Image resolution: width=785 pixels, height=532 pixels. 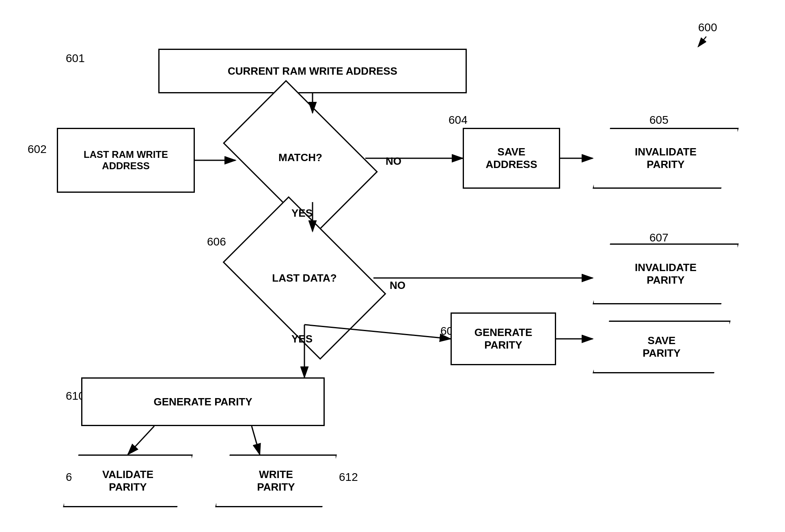 What do you see at coordinates (666, 158) in the screenshot?
I see `invalidate-parity-605-box: INVALIDATEPARITY` at bounding box center [666, 158].